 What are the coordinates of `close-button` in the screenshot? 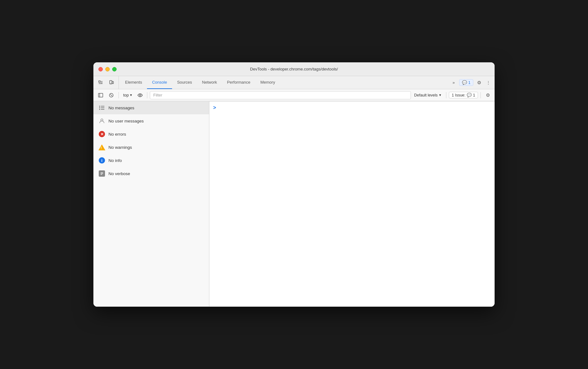 It's located at (101, 69).